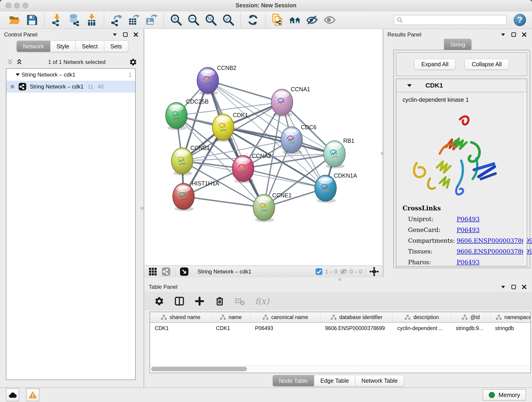 The image size is (532, 402). What do you see at coordinates (9, 5) in the screenshot?
I see `close-window-button` at bounding box center [9, 5].